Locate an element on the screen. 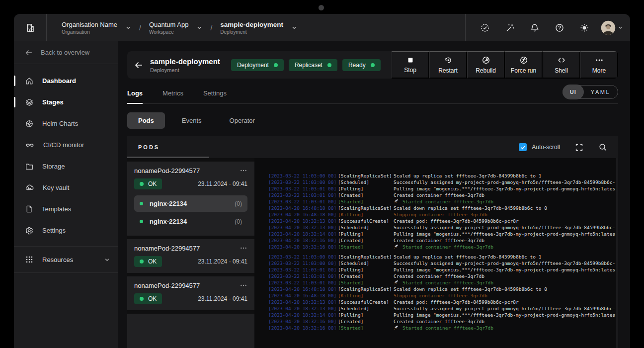 The width and height of the screenshot is (644, 348). sidebar-item-dashboard: Dashboard is located at coordinates (66, 81).